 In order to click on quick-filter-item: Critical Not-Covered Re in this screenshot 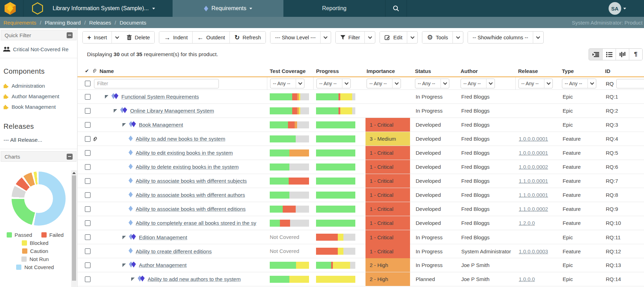, I will do `click(40, 49)`.